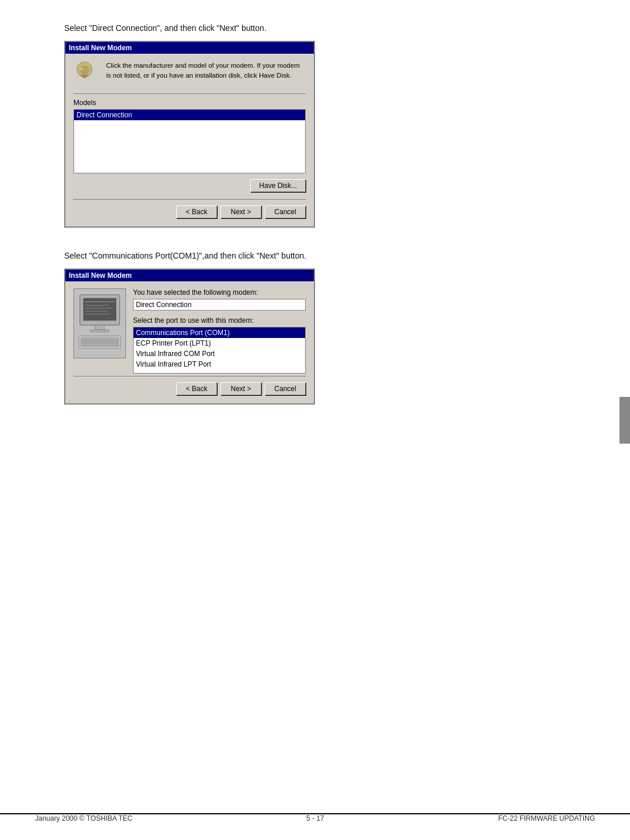 Image resolution: width=630 pixels, height=840 pixels. What do you see at coordinates (84, 818) in the screenshot?
I see `footer-left: January 2000 © TOSHIBA TEC` at bounding box center [84, 818].